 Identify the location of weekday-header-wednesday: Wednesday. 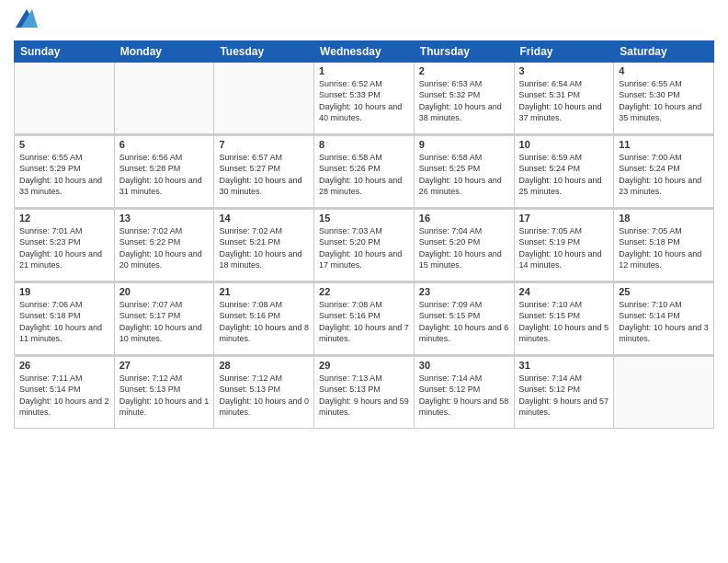
(364, 52).